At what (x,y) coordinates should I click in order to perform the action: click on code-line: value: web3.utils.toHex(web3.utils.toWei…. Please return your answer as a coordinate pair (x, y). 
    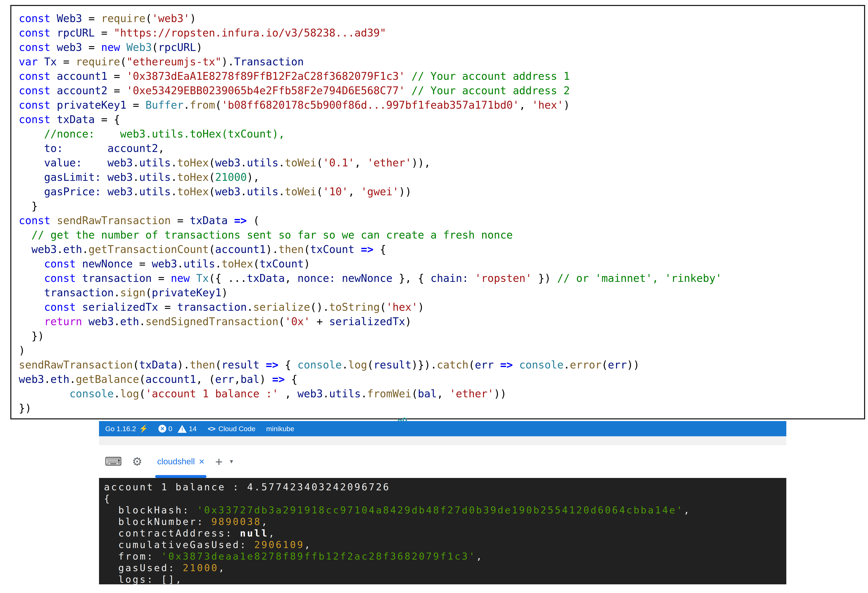
    Looking at the image, I should click on (370, 163).